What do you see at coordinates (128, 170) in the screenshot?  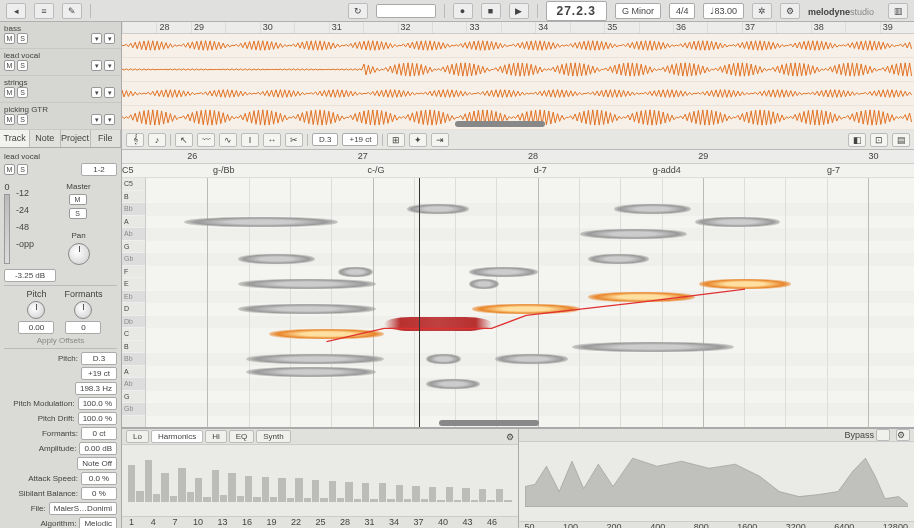 I see `chord-label: C5` at bounding box center [128, 170].